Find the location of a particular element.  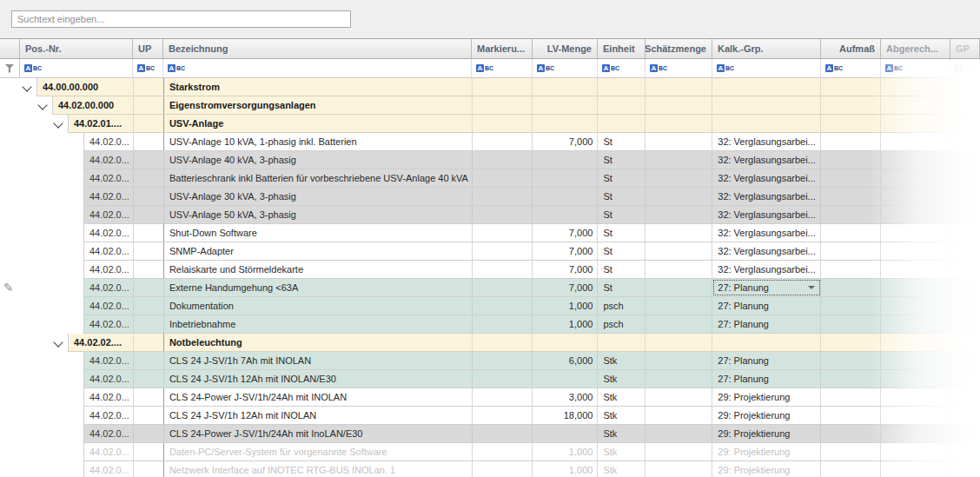

filter-cell-bez: ABC is located at coordinates (318, 68).